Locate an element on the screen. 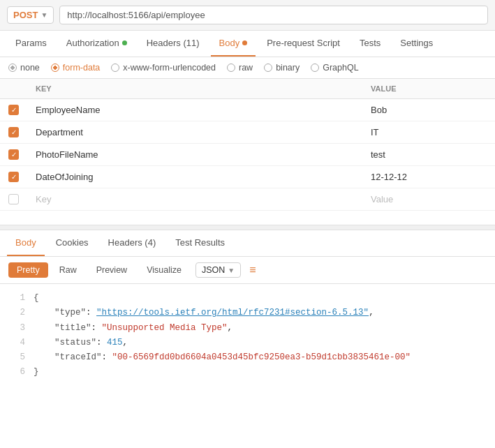 Image resolution: width=495 pixels, height=448 pixels. key-placeholder: Key is located at coordinates (195, 200).